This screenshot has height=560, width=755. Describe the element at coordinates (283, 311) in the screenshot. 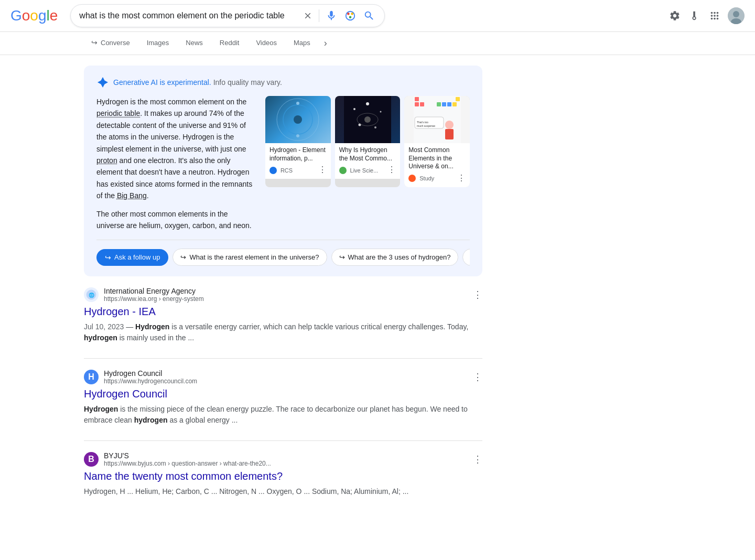

I see `result-title-iea: Hydrogen - IEA` at that location.